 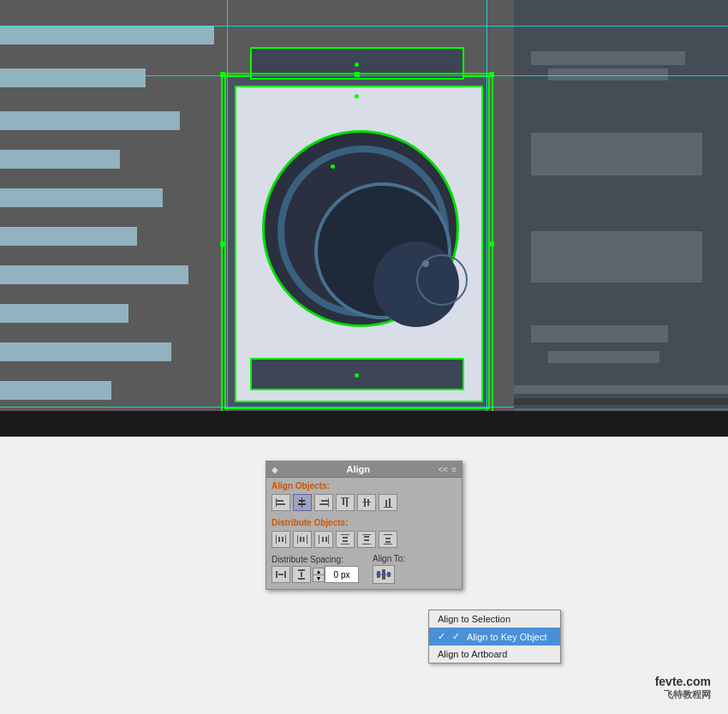 I want to click on align-objects-label: Align Objects:, so click(x=364, y=485).